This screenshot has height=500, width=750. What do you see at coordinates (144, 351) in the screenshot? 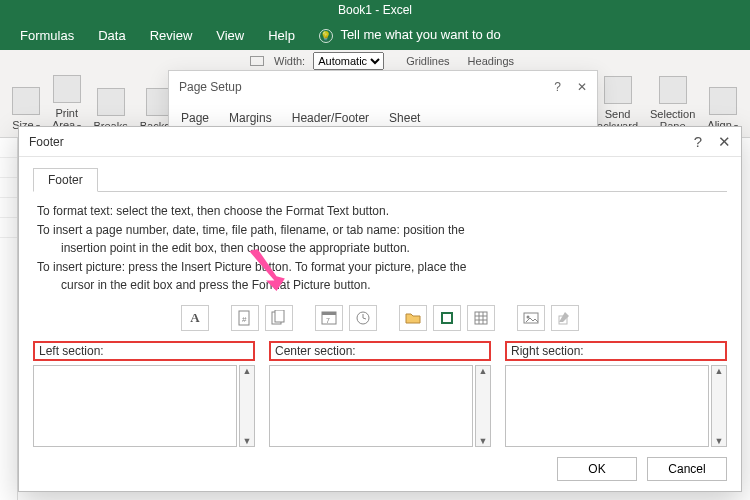
I see `left-section-label: Left section:` at bounding box center [144, 351].